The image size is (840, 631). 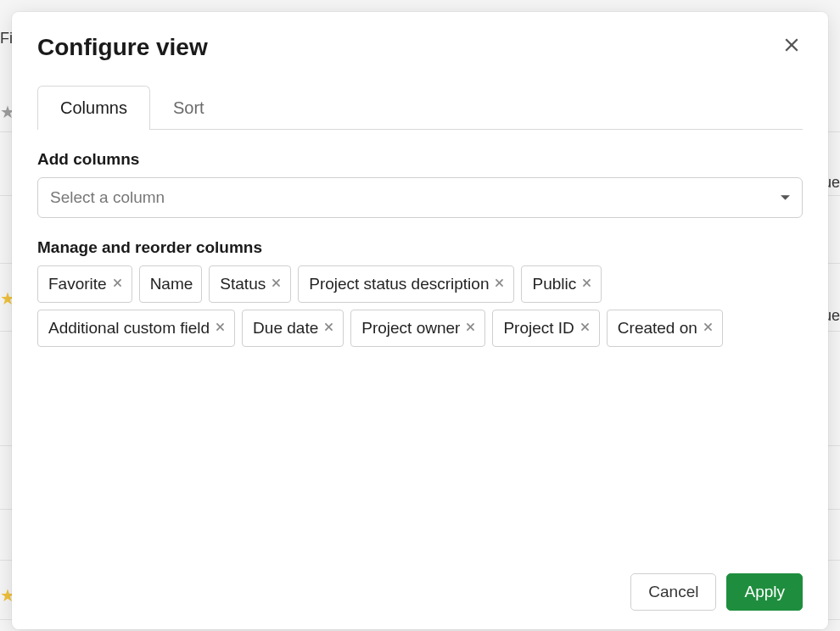 What do you see at coordinates (249, 284) in the screenshot?
I see `column-chip: Status` at bounding box center [249, 284].